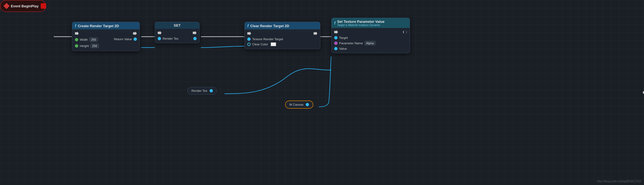  I want to click on width-pin, so click(77, 40).